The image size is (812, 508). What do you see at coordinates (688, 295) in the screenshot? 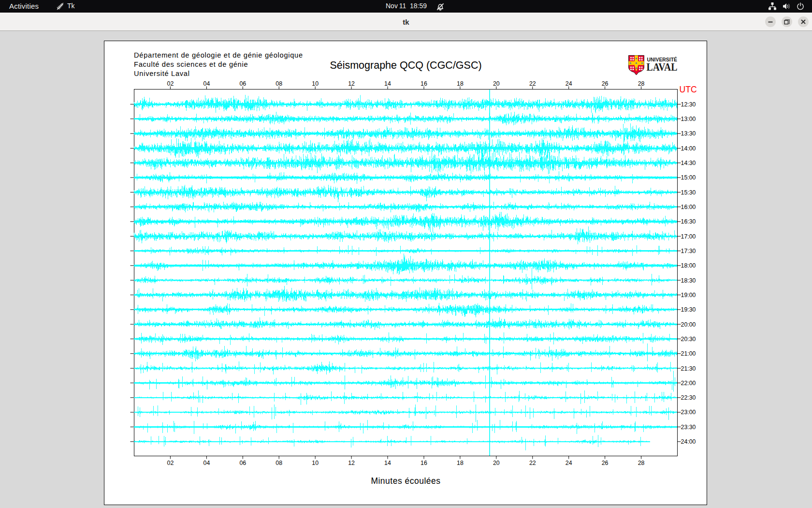
I see `svg-text: 19:00` at bounding box center [688, 295].